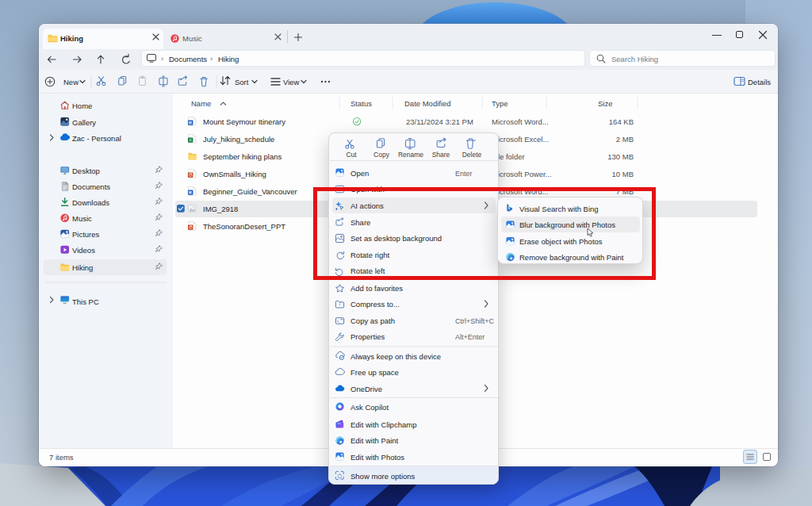  Describe the element at coordinates (520, 140) in the screenshot. I see `svg-text: Microsoft Excel...` at that location.